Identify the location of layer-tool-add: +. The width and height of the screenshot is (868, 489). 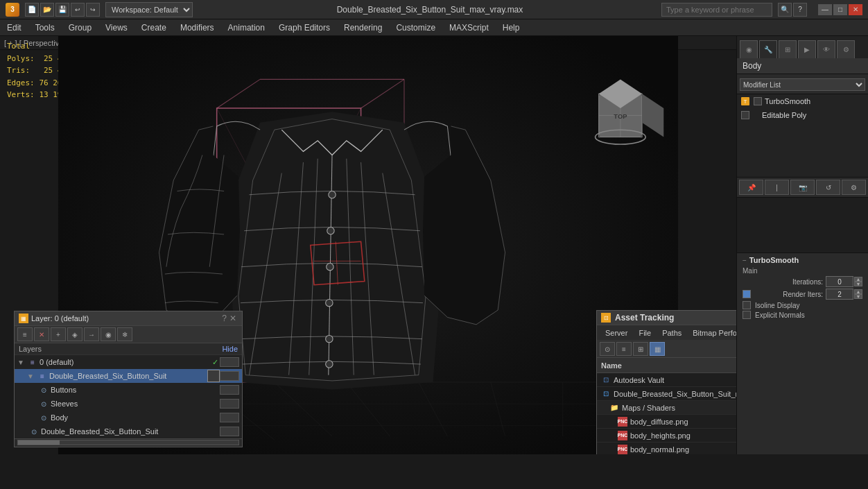
(58, 334).